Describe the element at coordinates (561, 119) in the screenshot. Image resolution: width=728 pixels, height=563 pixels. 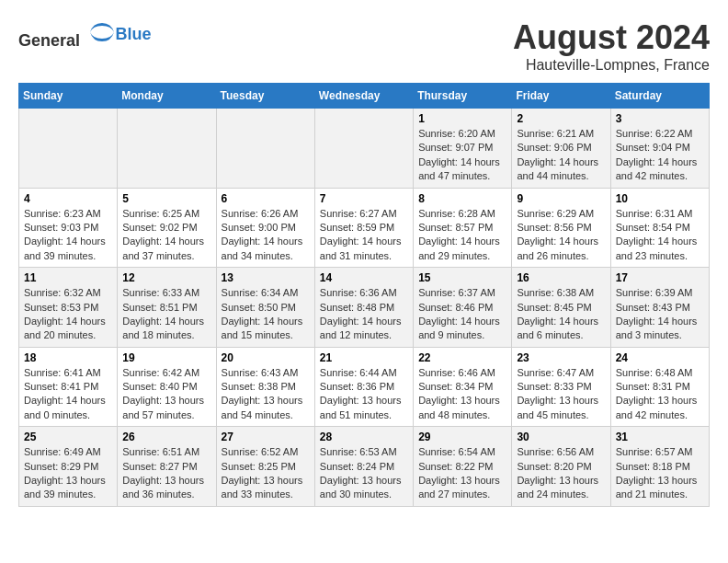
I see `day-number: 2` at that location.